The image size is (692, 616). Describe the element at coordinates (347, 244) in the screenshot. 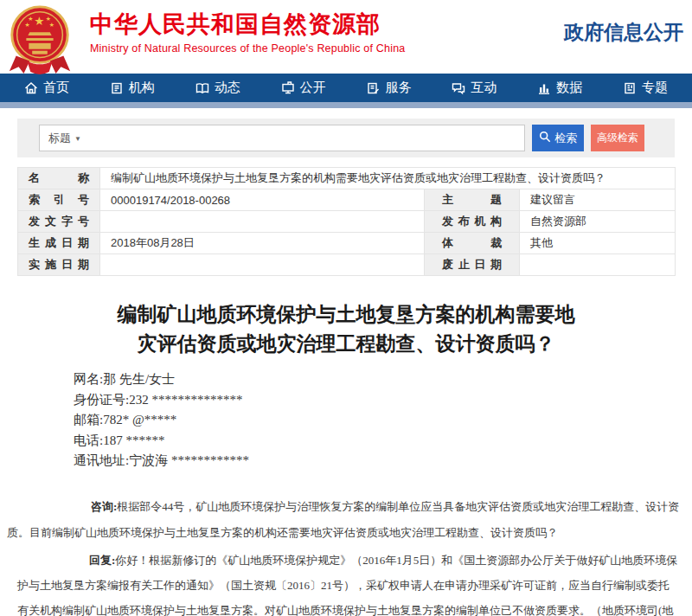

I see `meta-row-generated-date: 生成日期 2018年08月28日 体裁 其他` at that location.